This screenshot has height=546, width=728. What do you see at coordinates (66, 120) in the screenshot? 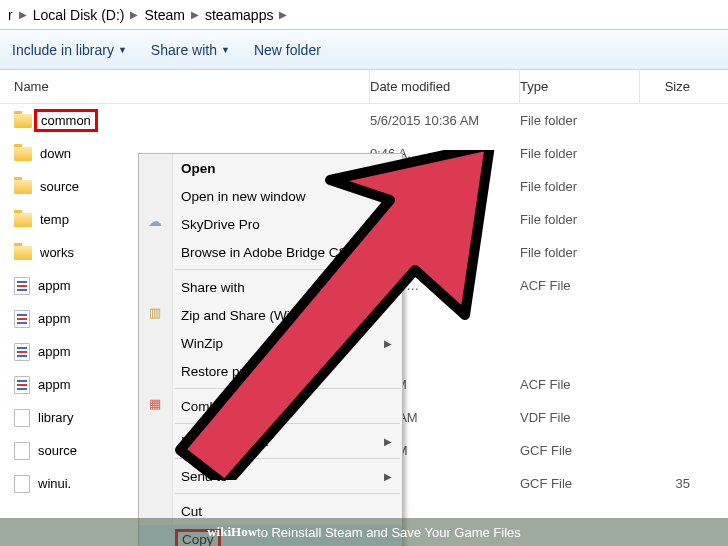
I see `file-name: common` at bounding box center [66, 120].